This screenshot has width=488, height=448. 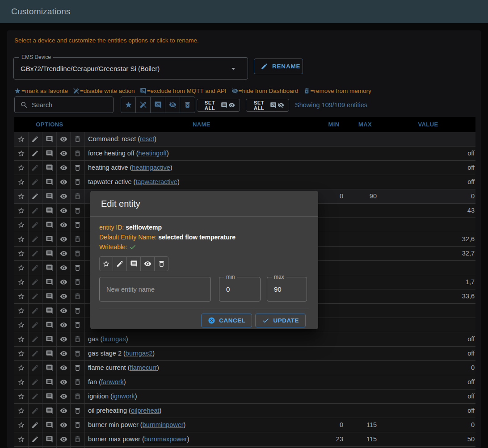 I want to click on entity-link: burngas2, so click(x=139, y=353).